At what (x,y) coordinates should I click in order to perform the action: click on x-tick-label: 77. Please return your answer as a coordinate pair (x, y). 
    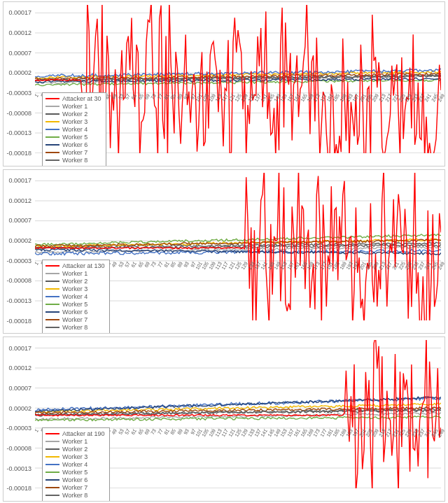
    Looking at the image, I should click on (160, 264).